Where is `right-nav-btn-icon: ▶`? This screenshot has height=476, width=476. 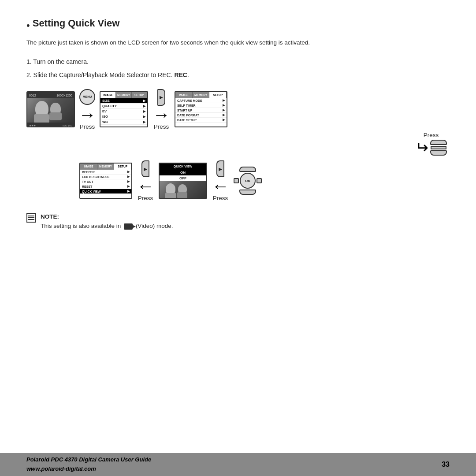
right-nav-btn-icon: ▶ is located at coordinates (161, 97).